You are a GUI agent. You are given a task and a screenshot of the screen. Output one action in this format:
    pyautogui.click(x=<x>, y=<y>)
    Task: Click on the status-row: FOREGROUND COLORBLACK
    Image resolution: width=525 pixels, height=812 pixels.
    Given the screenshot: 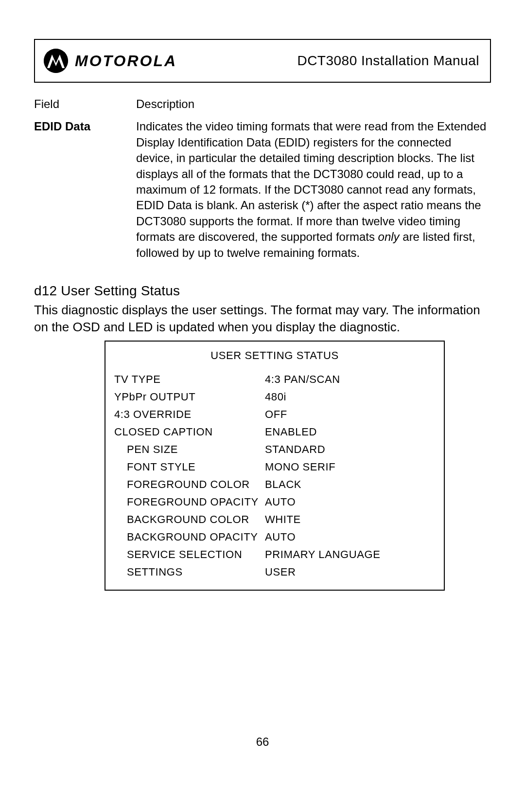 What is the action you would take?
    pyautogui.click(x=275, y=485)
    